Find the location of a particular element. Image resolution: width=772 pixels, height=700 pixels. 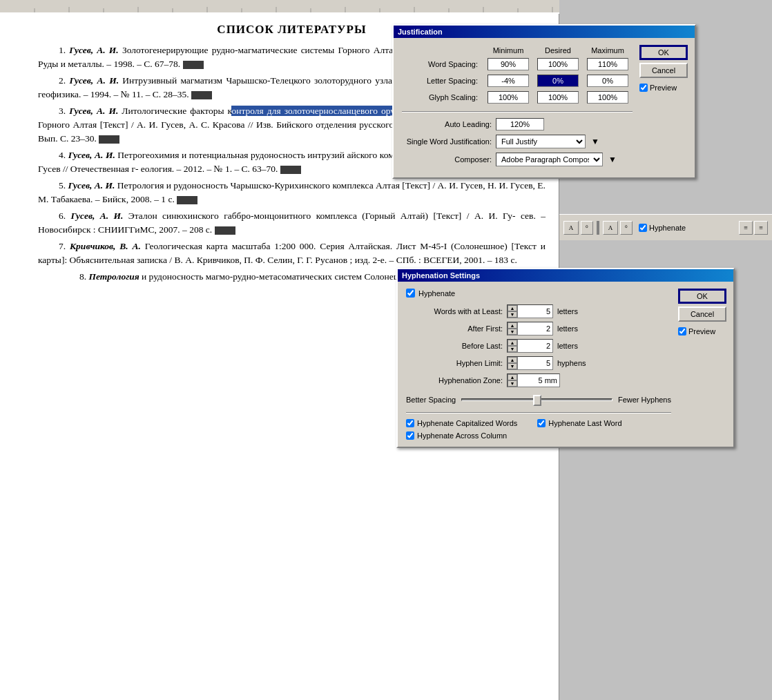

before-last-suffix: letters is located at coordinates (568, 346).